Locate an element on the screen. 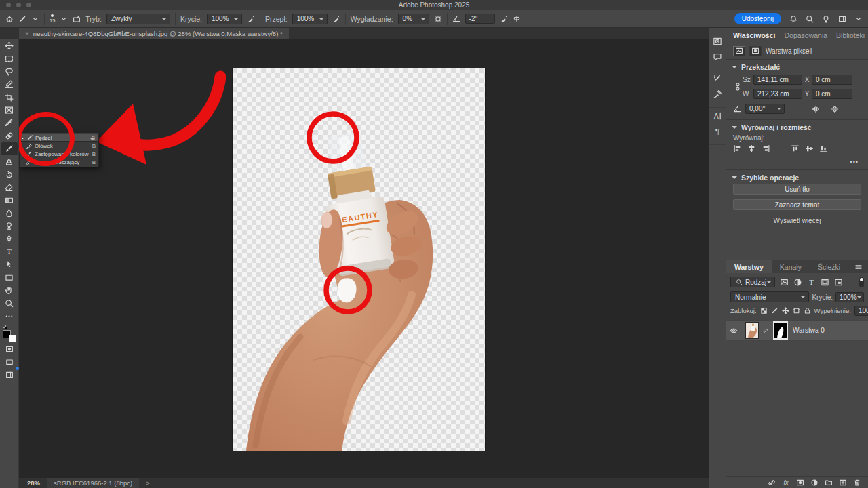 This screenshot has width=868, height=488. rotate-angle-field: 0,00° is located at coordinates (765, 108).